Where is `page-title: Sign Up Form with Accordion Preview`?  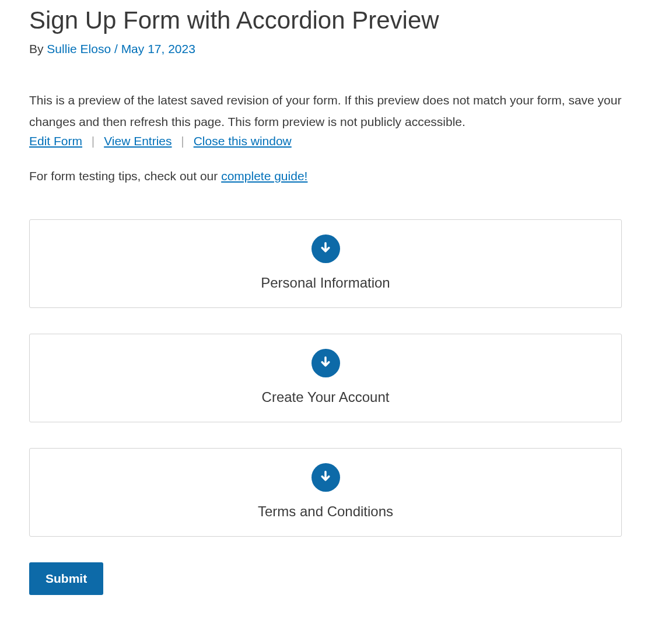
page-title: Sign Up Form with Accordion Preview is located at coordinates (326, 20).